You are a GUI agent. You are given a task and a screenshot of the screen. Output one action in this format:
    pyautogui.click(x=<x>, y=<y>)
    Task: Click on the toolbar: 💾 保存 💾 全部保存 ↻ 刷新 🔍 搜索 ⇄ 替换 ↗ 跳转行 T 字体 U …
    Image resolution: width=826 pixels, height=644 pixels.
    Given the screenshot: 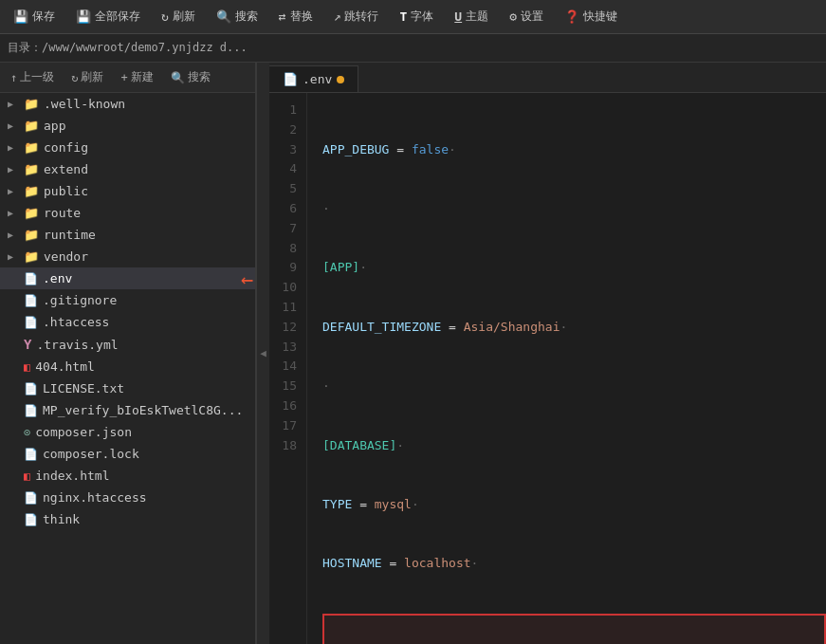 What is the action you would take?
    pyautogui.click(x=413, y=17)
    